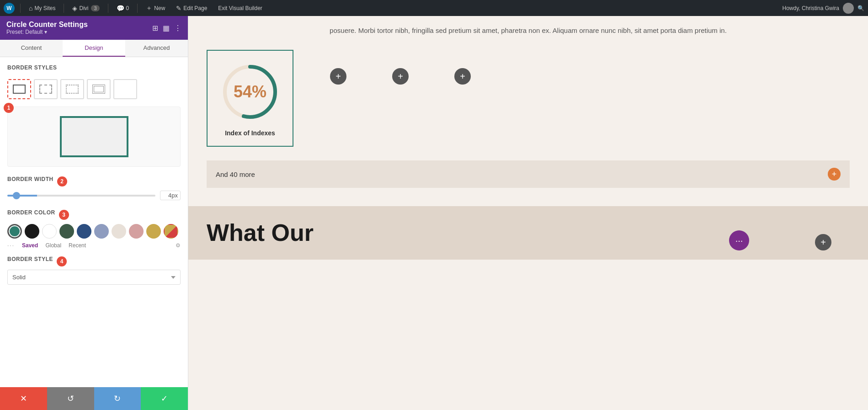 This screenshot has width=868, height=410. What do you see at coordinates (250, 98) in the screenshot?
I see `circle-counter-widget: 54% Index of Indexes` at bounding box center [250, 98].